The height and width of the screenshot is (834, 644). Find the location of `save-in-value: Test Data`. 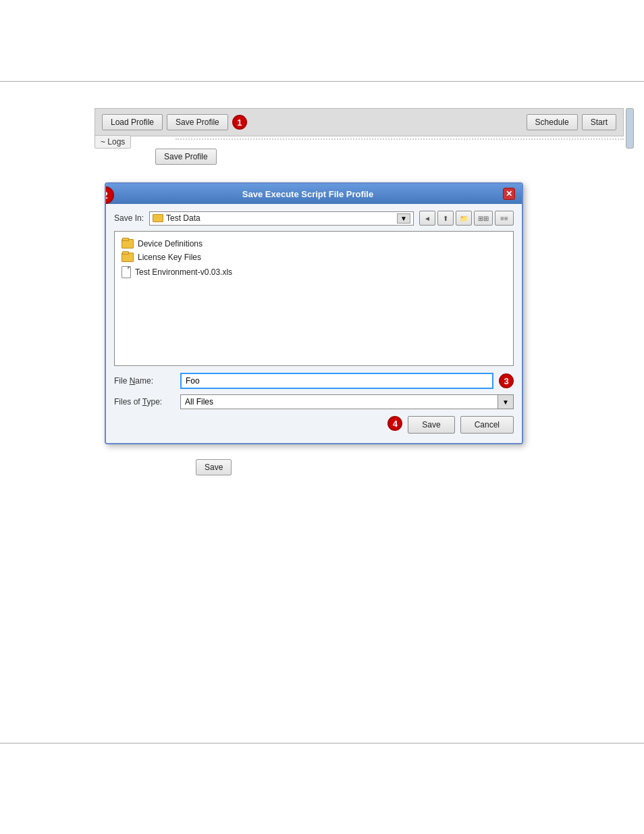

save-in-value: Test Data is located at coordinates (280, 218).